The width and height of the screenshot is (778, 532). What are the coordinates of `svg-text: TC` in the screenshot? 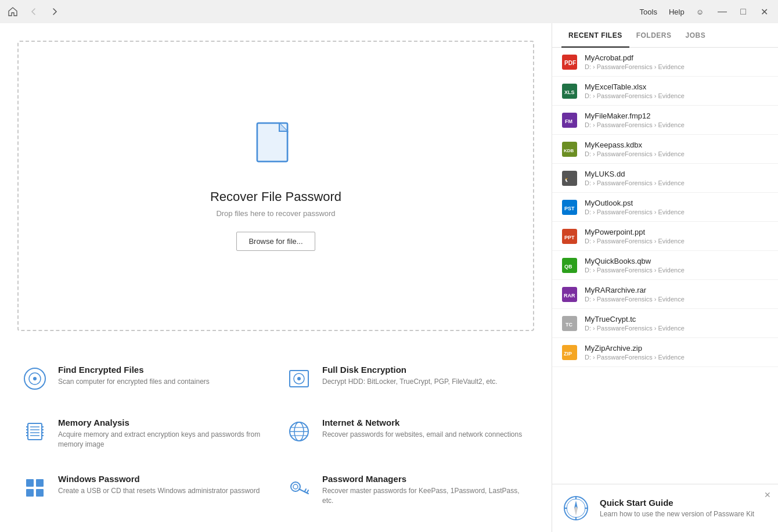 It's located at (569, 325).